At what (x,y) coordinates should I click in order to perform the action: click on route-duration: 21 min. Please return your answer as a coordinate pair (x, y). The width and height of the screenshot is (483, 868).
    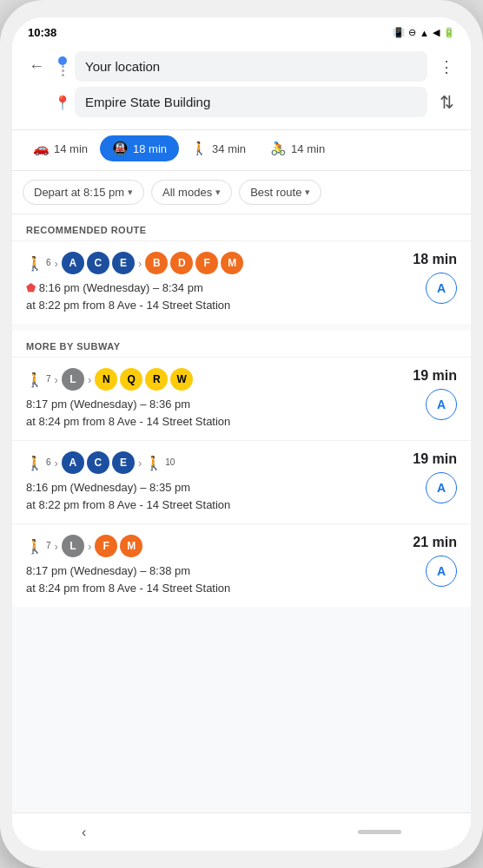
    Looking at the image, I should click on (434, 542).